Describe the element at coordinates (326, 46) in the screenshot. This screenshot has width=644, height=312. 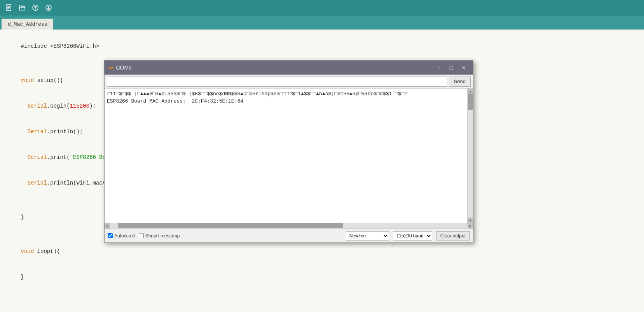
I see `code-line-1: #include <ESP8266WiFi.h>` at that location.